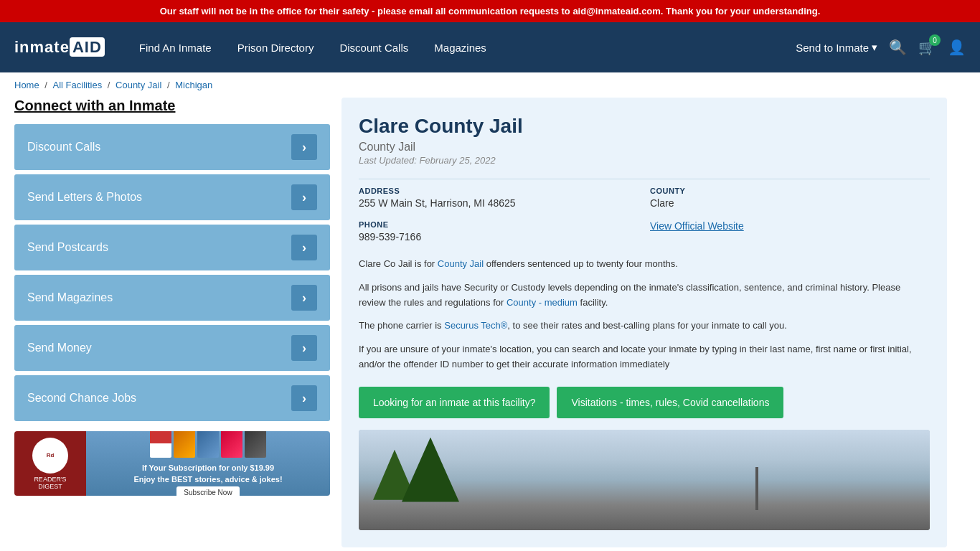 This screenshot has height=551, width=980. Describe the element at coordinates (898, 47) in the screenshot. I see `search-icon: 🔍` at that location.